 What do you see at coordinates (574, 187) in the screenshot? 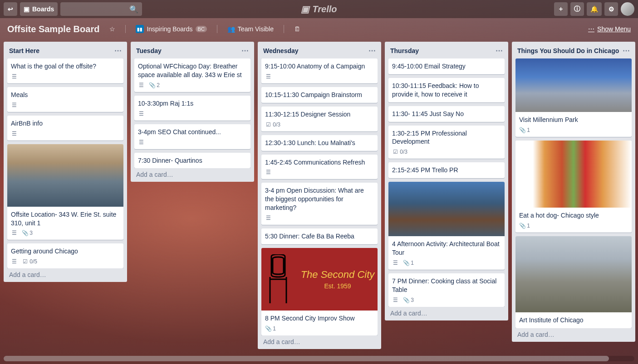
I see `card: Eat a hot dog- Chicago style📎 1` at bounding box center [574, 187].